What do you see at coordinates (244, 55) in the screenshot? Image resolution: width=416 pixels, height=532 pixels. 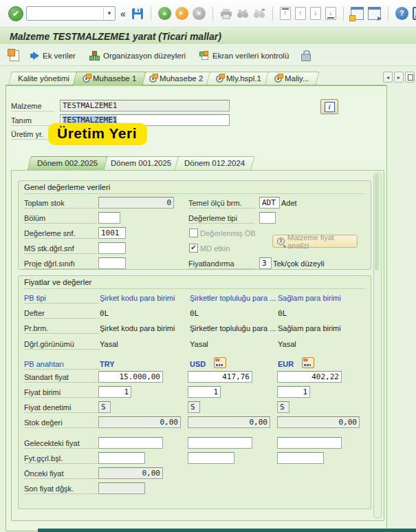 I see `ekran-verileri-kontrolu-button: Ekran verileri kontrolü` at bounding box center [244, 55].